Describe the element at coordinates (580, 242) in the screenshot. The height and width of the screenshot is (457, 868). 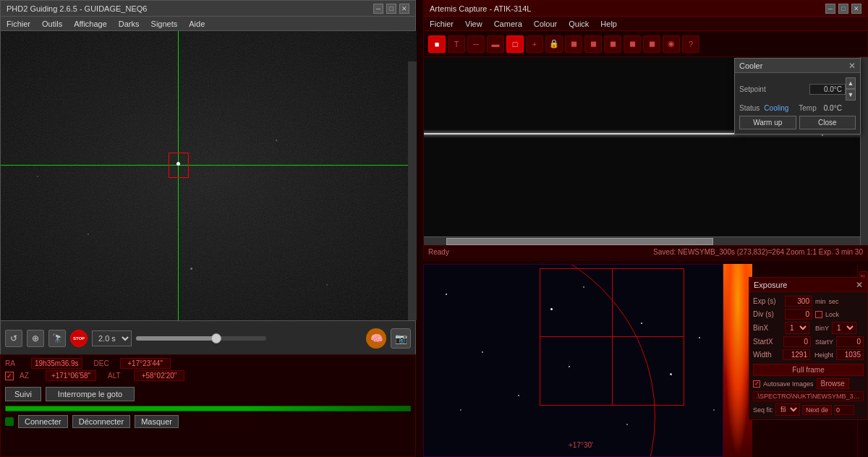
I see `artemis-hscroll-thumb` at that location.